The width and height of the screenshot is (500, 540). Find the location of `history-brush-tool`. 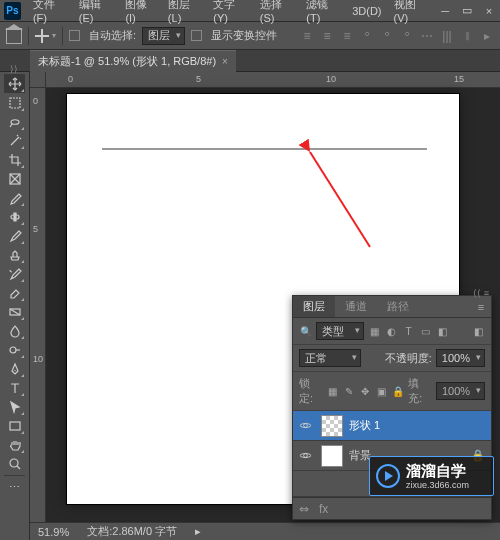

history-brush-tool is located at coordinates (14, 274).